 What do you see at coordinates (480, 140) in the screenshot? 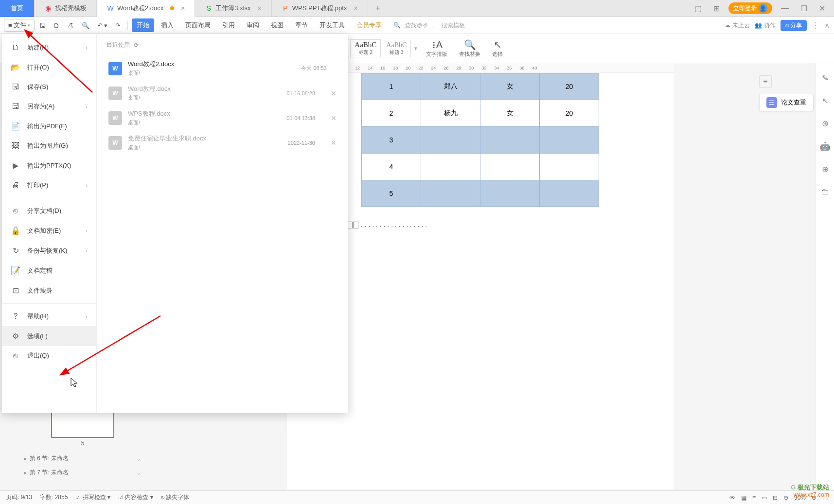
I see `document-table: 1郑八女20 2杨九女20 3 4 5` at bounding box center [480, 140].